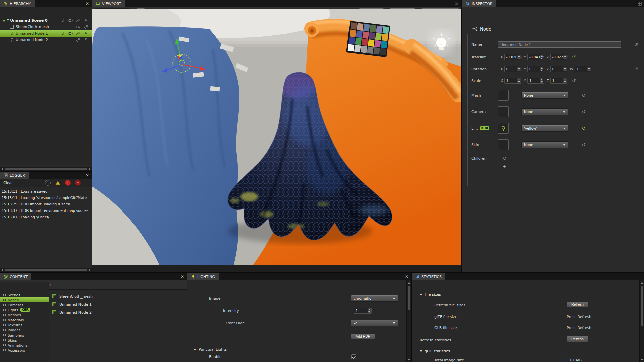  Describe the element at coordinates (118, 304) in the screenshot. I see `list-item: Unnamed Node 1` at that location.